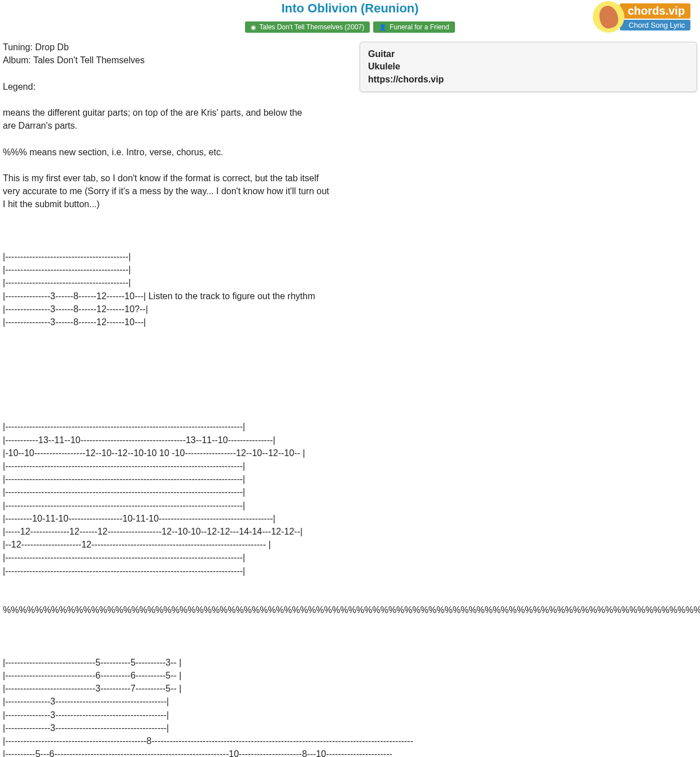 The image size is (700, 757). Describe the element at coordinates (350, 19) in the screenshot. I see `header: chords.vip Chord Song Lyric Into Oblivio…` at that location.